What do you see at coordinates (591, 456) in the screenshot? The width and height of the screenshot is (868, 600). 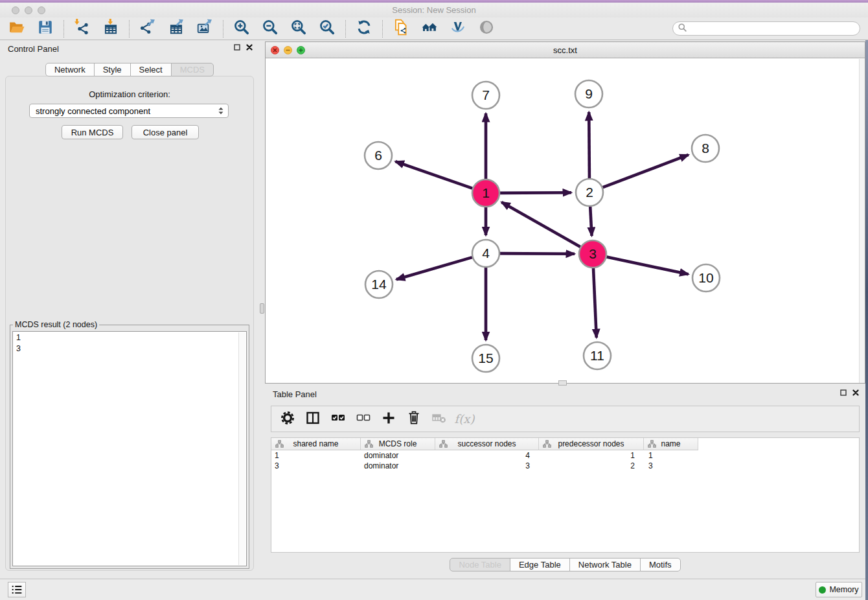 I see `cell-0-predecessor-nodes: 1` at bounding box center [591, 456].